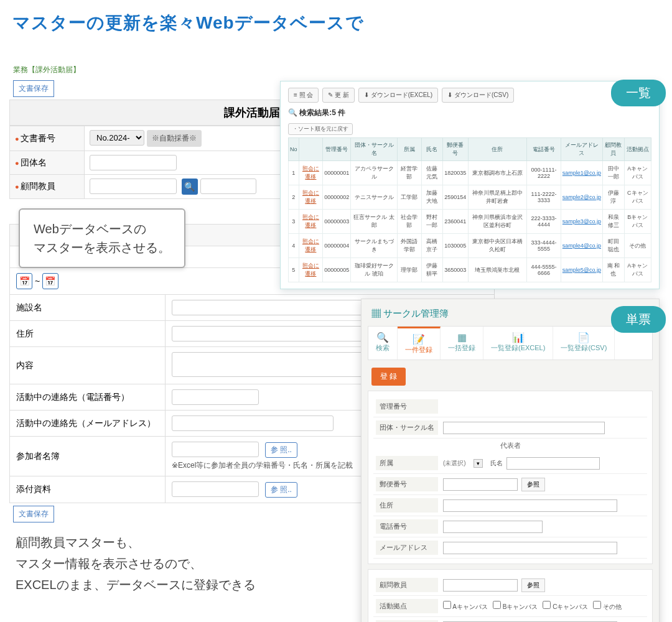  I want to click on row-mail-link: sample2@co.jp, so click(582, 198).